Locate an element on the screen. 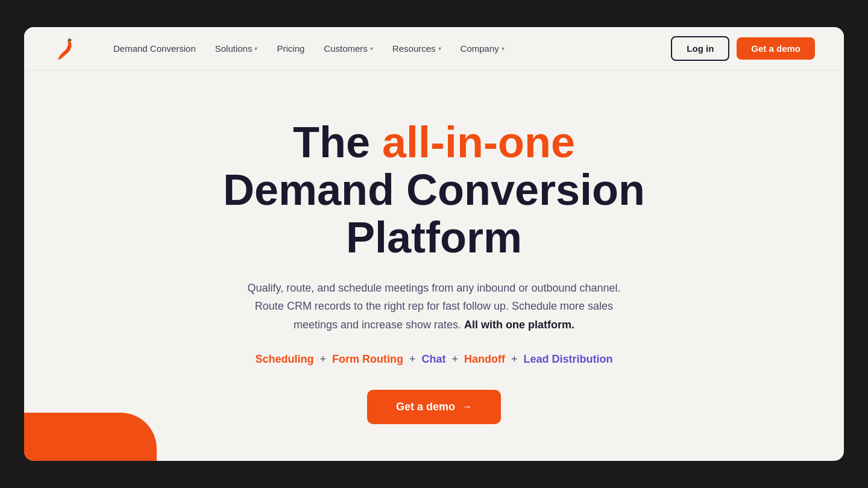 Image resolution: width=868 pixels, height=488 pixels. feature-handoff: Handoff is located at coordinates (485, 359).